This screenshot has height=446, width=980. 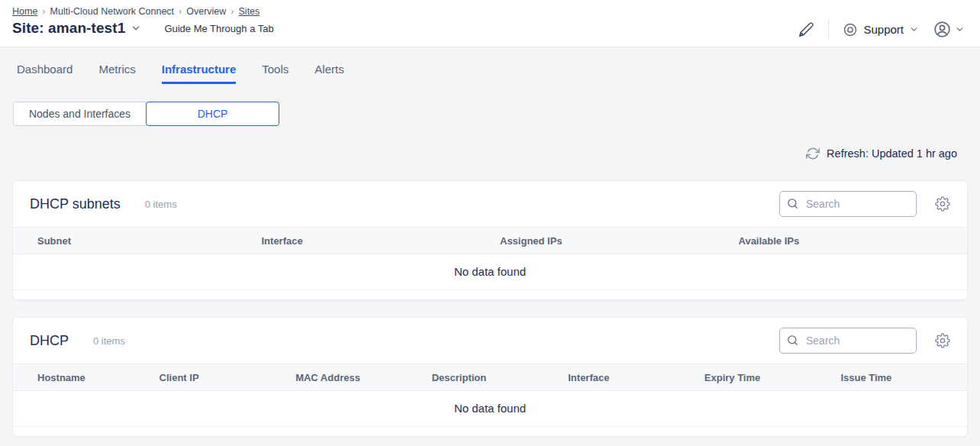 What do you see at coordinates (490, 377) in the screenshot?
I see `column-header-description: Description` at bounding box center [490, 377].